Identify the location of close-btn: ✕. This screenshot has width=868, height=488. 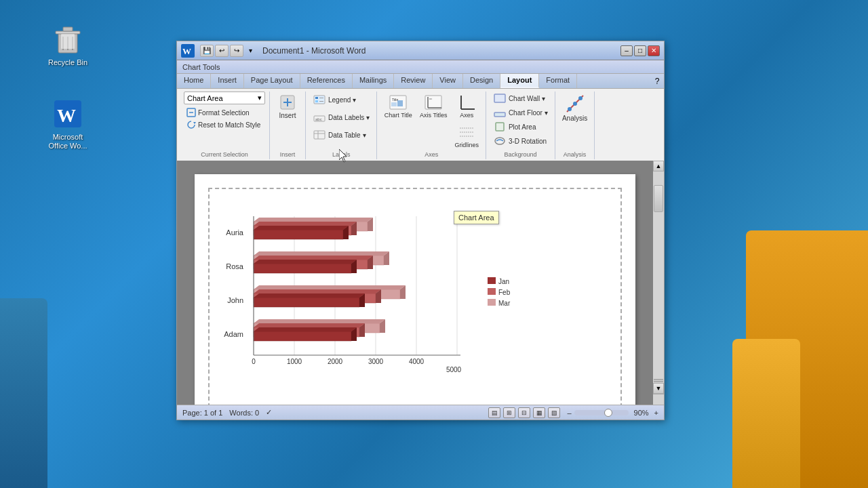
(654, 51).